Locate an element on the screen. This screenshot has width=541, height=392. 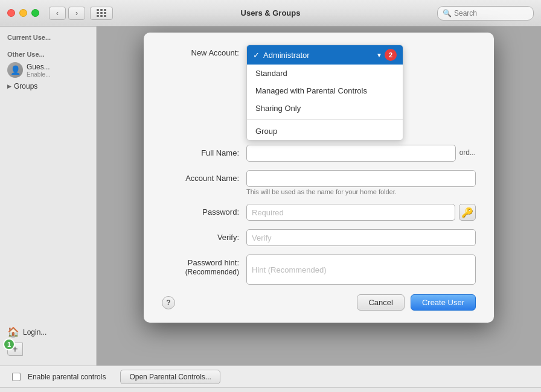
password-label: Password: is located at coordinates (204, 210).